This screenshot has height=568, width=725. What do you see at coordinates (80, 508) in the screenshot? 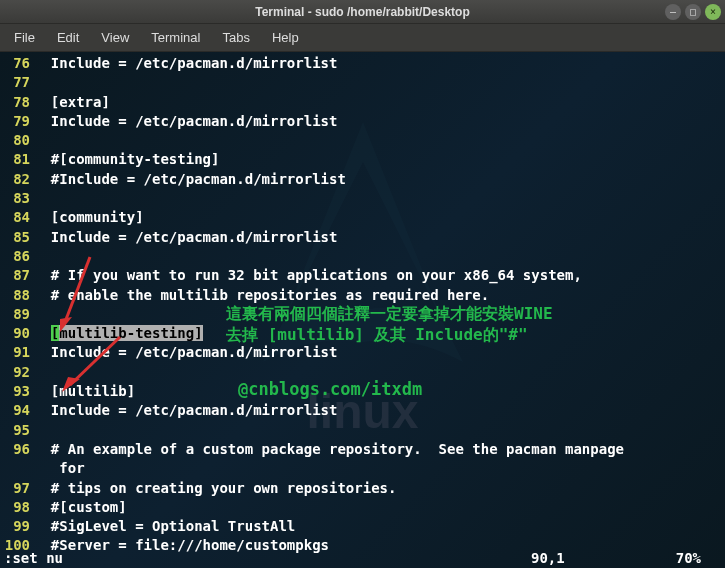
I see `line-content: #[custom]` at bounding box center [80, 508].